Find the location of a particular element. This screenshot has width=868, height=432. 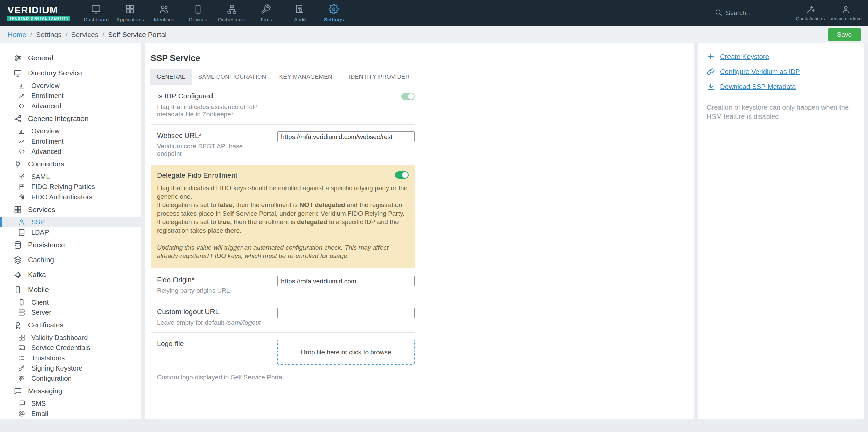

field-label: Delegate Fido Enrollment is located at coordinates (197, 175).